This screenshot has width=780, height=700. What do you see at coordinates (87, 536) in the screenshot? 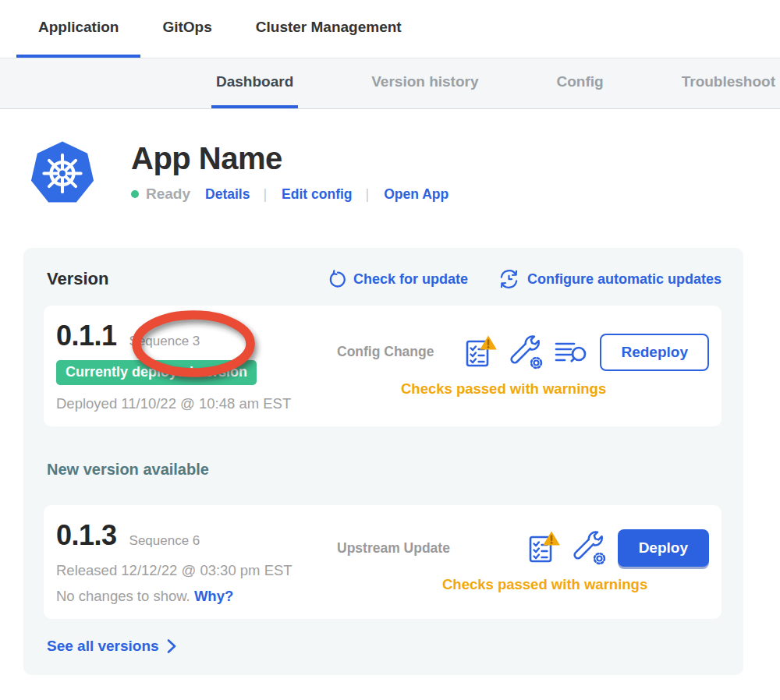
I see `available-version-number: 0.1.3` at bounding box center [87, 536].